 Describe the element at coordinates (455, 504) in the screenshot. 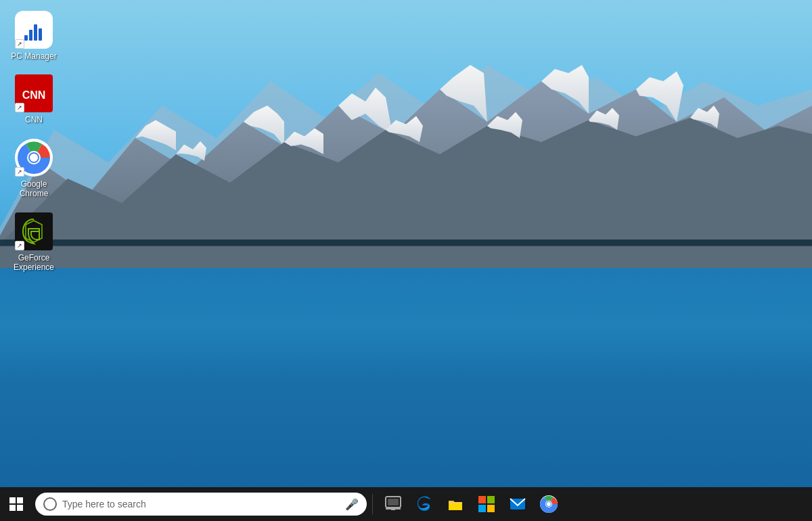

I see `file-explorer-icon` at that location.